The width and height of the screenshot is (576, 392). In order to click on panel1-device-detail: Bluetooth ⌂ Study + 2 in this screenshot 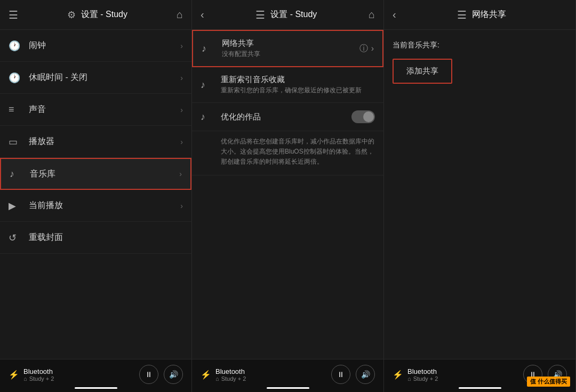, I will do `click(38, 374)`.